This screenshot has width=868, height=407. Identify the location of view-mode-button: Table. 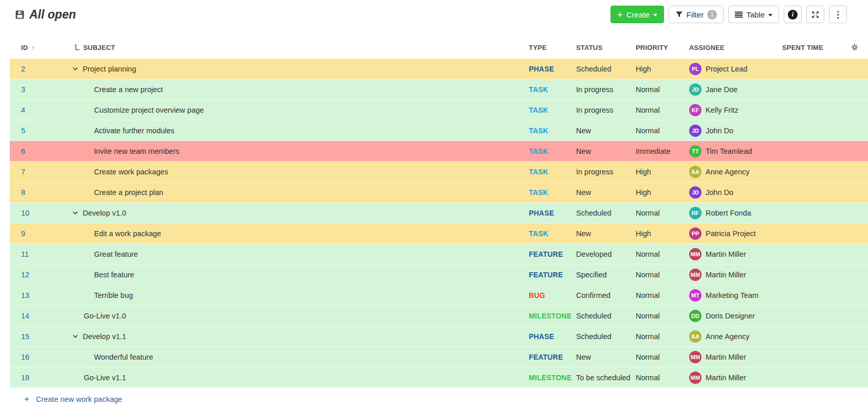
(753, 14).